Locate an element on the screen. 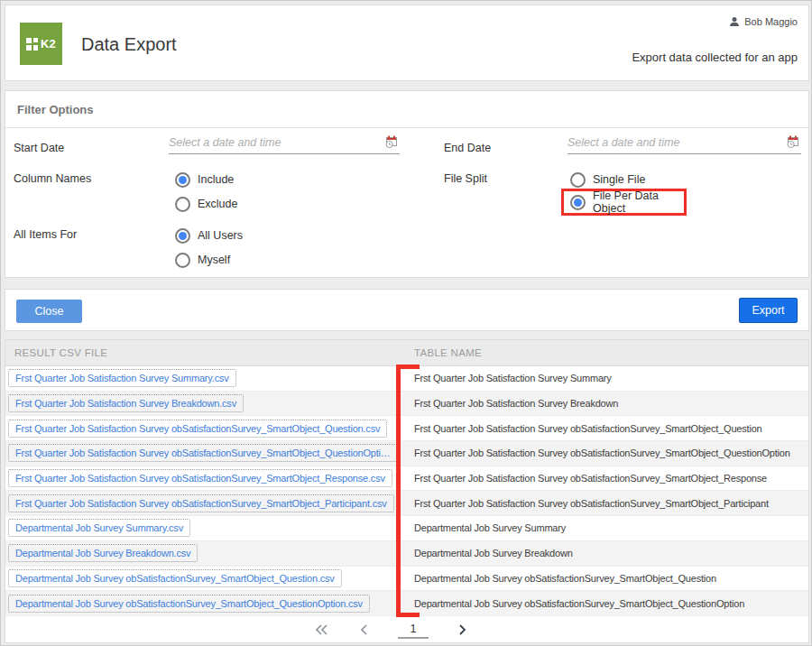 Image resolution: width=812 pixels, height=646 pixels. pagination: 1 is located at coordinates (396, 630).